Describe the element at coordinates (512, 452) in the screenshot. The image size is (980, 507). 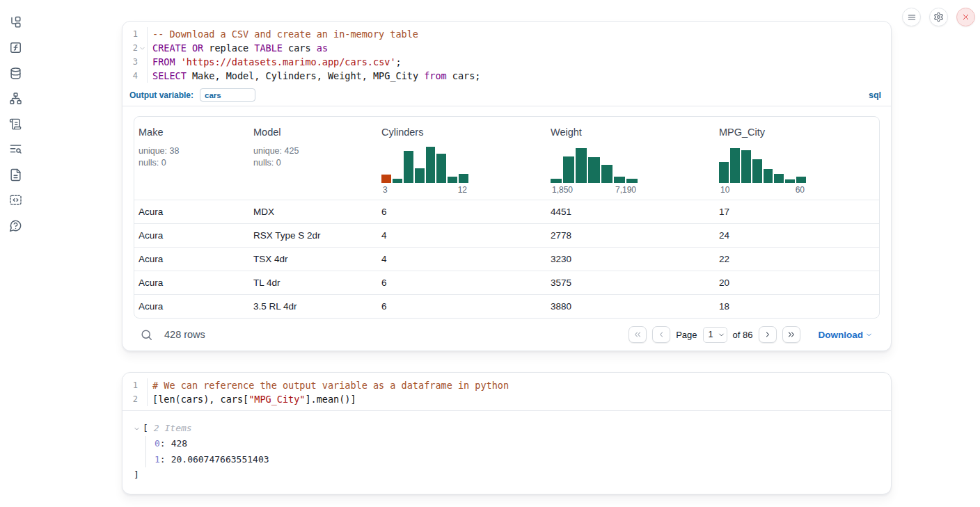
I see `tree-children: 0:4281:20.060747663551403` at that location.